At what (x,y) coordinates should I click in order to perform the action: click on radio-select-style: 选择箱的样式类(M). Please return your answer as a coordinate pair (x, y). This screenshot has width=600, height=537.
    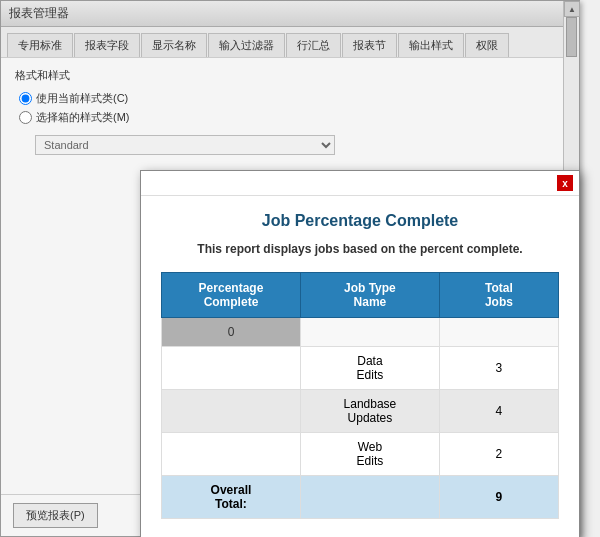
    Looking at the image, I should click on (292, 118).